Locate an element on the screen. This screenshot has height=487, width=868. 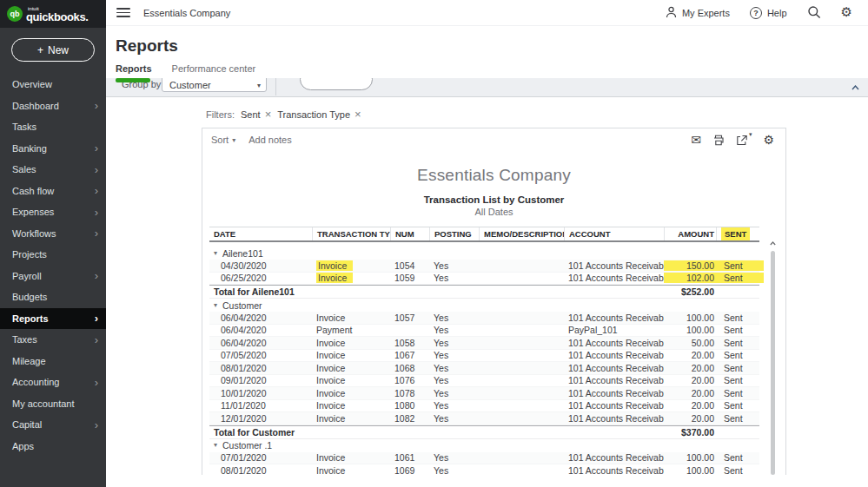
search-button is located at coordinates (814, 13).